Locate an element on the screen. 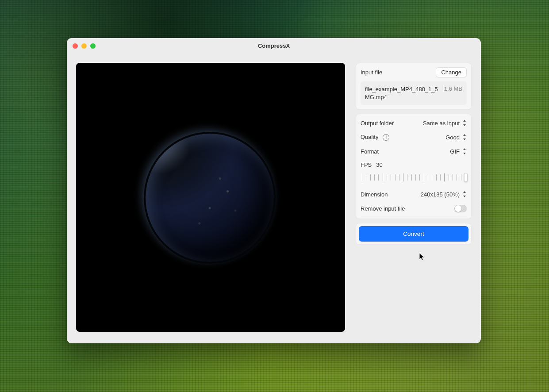  change-file-button: Change is located at coordinates (451, 73).